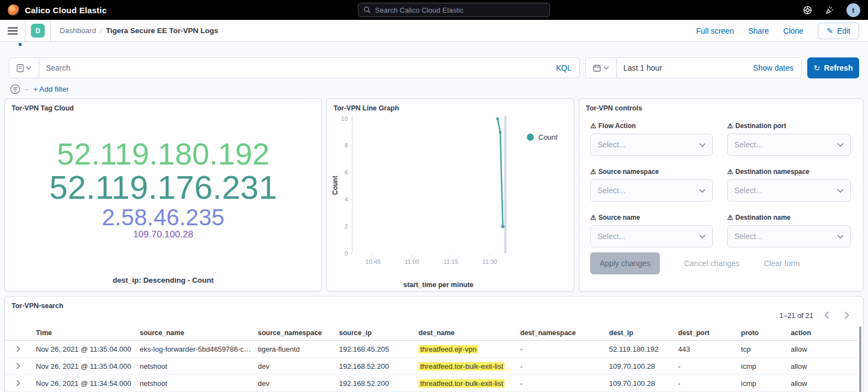  Describe the element at coordinates (625, 263) in the screenshot. I see `apply-changes-button: Apply changes` at that location.